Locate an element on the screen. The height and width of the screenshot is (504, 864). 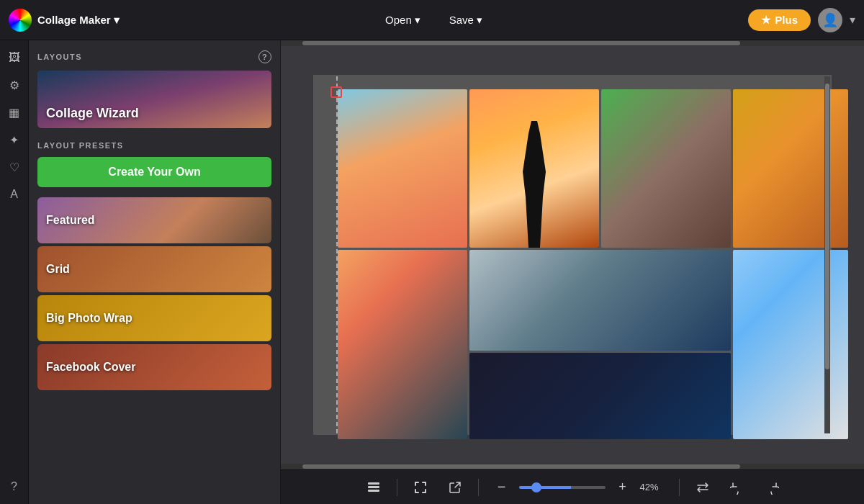
plus-label: Plus is located at coordinates (786, 20).